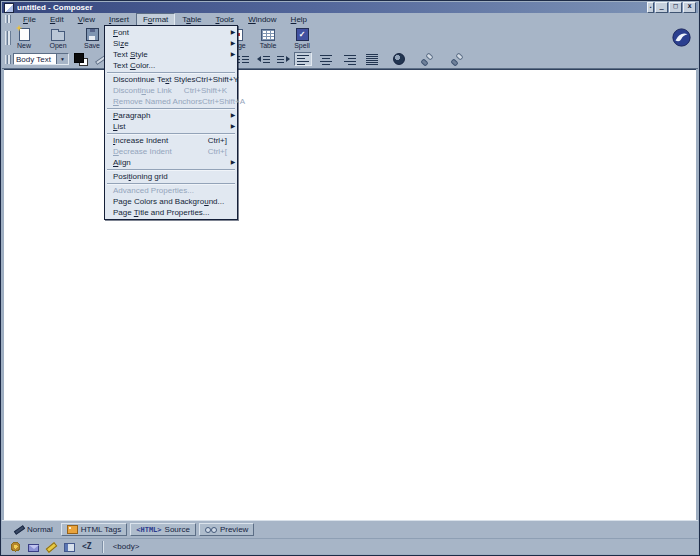 This screenshot has width=700, height=556. Describe the element at coordinates (6, 60) in the screenshot. I see `format-toolbar-grippy` at that location.